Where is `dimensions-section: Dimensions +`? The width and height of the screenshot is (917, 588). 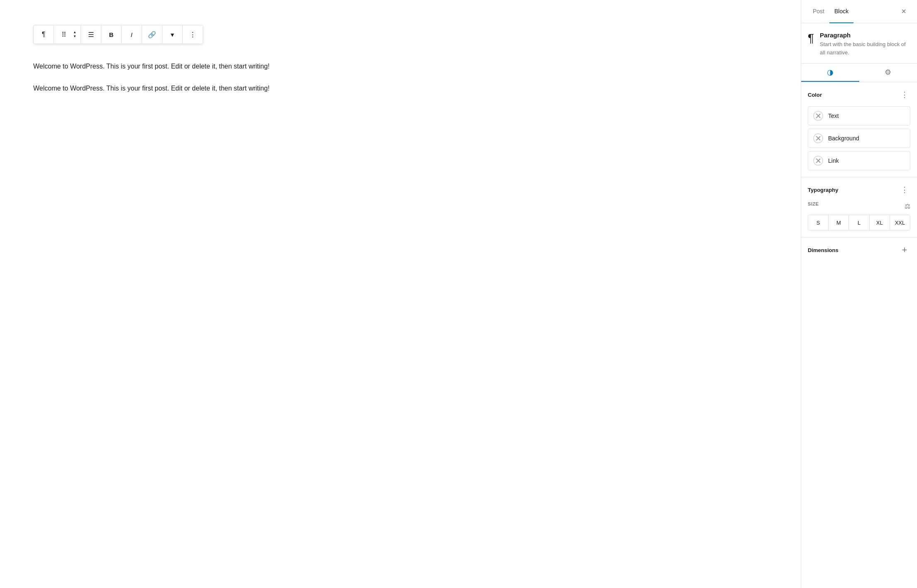
dimensions-section: Dimensions + is located at coordinates (859, 250).